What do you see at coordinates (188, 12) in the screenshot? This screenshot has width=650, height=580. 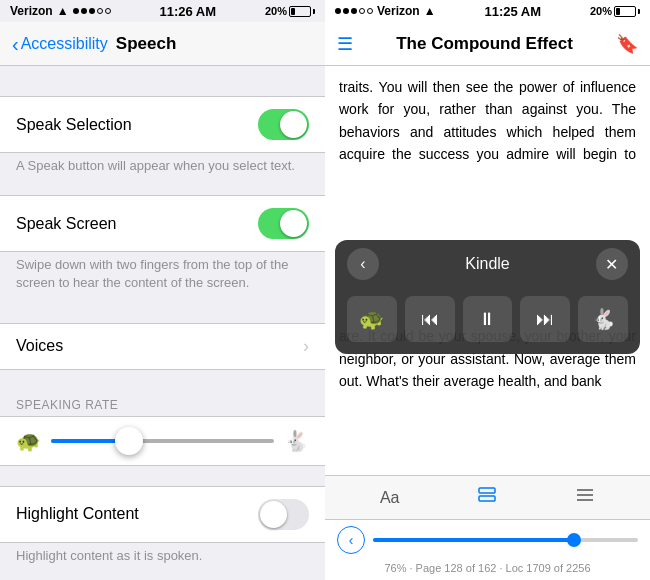 I see `time-left: 11:26 AM` at bounding box center [188, 12].